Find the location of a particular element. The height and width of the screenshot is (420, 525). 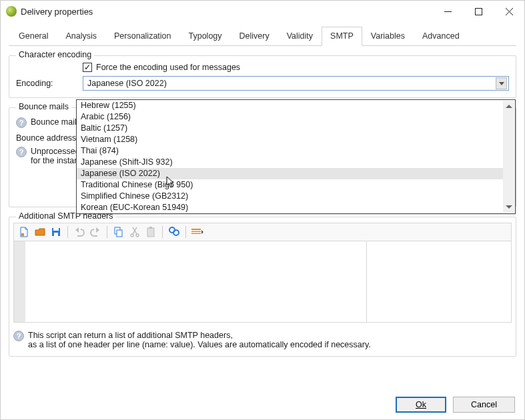

save-icon is located at coordinates (56, 232).